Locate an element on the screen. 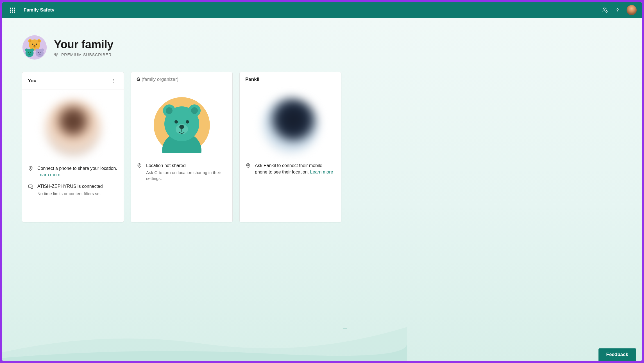 This screenshot has height=363, width=644. premium-label: PREMIUM SUBSCRIBER is located at coordinates (87, 55).